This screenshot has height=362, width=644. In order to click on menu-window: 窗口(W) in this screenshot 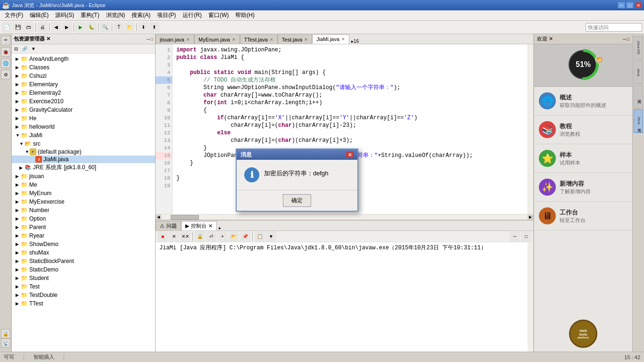, I will do `click(219, 15)`.